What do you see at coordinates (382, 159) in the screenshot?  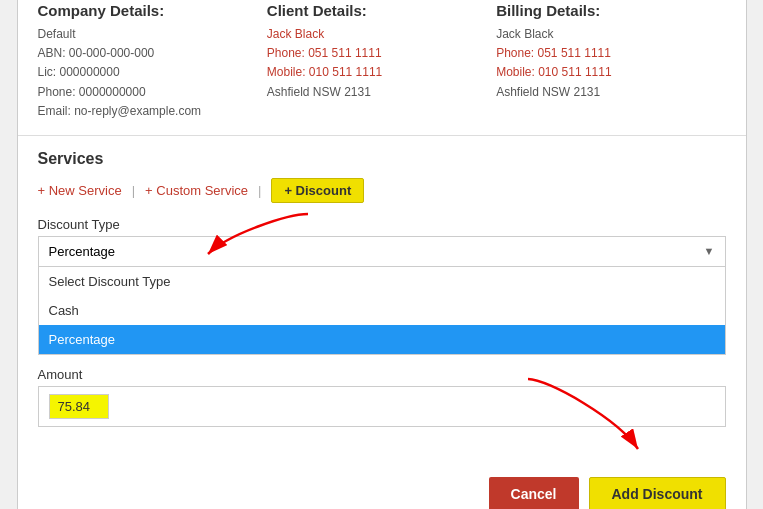 I see `services-title: Services` at bounding box center [382, 159].